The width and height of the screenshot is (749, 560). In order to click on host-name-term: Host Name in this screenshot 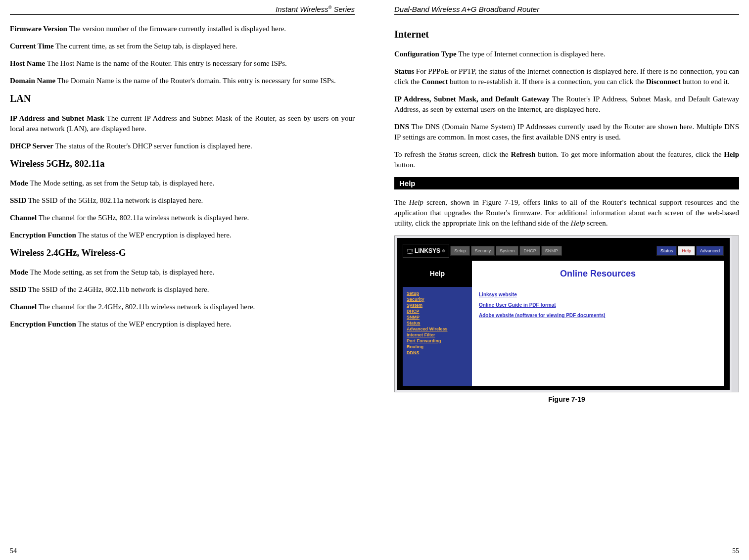, I will do `click(28, 63)`.